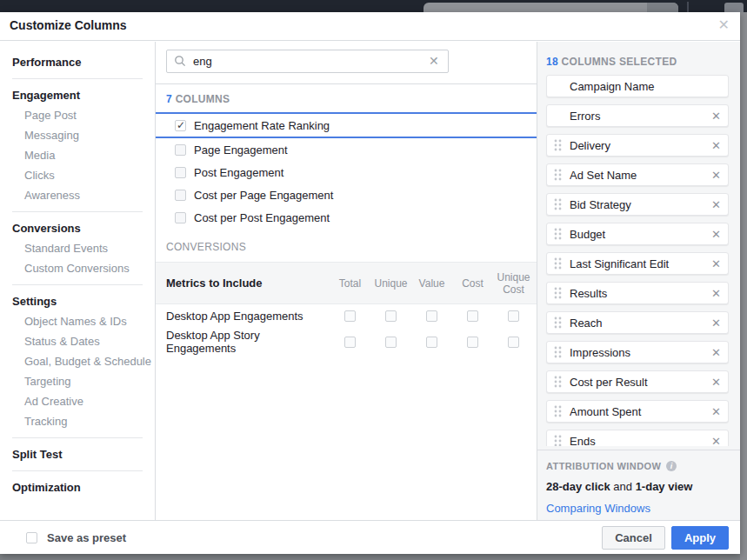 This screenshot has height=560, width=747. What do you see at coordinates (77, 96) in the screenshot?
I see `sidebar-item-engagement: Engagement` at bounding box center [77, 96].